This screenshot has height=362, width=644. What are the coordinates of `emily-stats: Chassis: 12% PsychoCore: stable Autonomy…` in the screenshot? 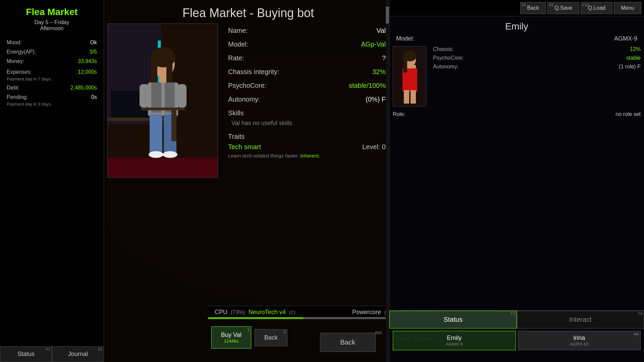 It's located at (535, 76).